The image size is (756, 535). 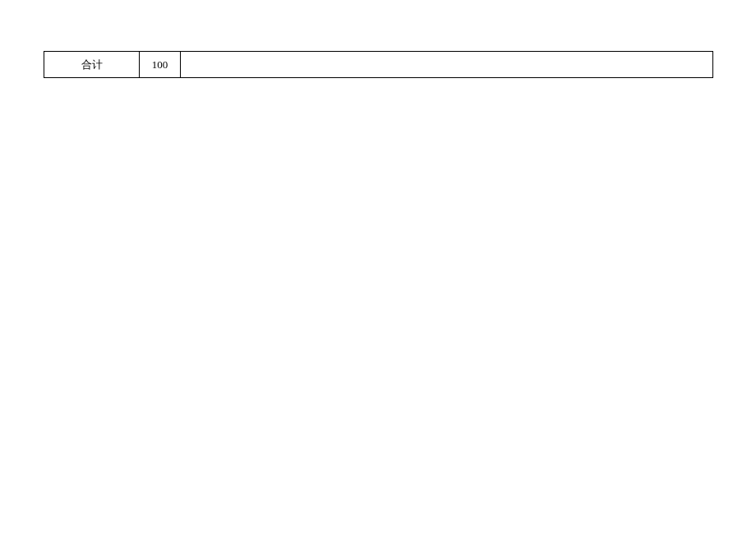 I want to click on total-extra-cell, so click(x=447, y=64).